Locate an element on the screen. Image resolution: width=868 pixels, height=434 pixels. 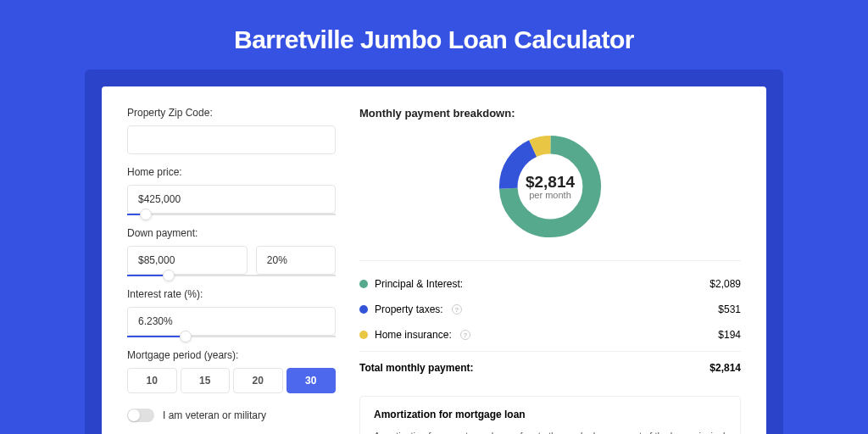
interest-group: Interest rate (%): is located at coordinates (231, 313).